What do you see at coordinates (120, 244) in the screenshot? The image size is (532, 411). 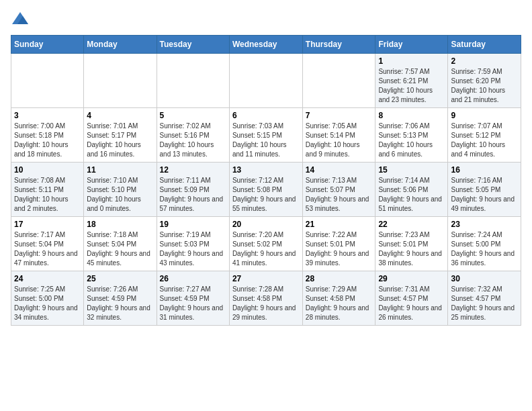 I see `calendar-cell: 18Sunrise: 7:18 AM Sunset: 5:04 PM Dayli…` at bounding box center [120, 244].